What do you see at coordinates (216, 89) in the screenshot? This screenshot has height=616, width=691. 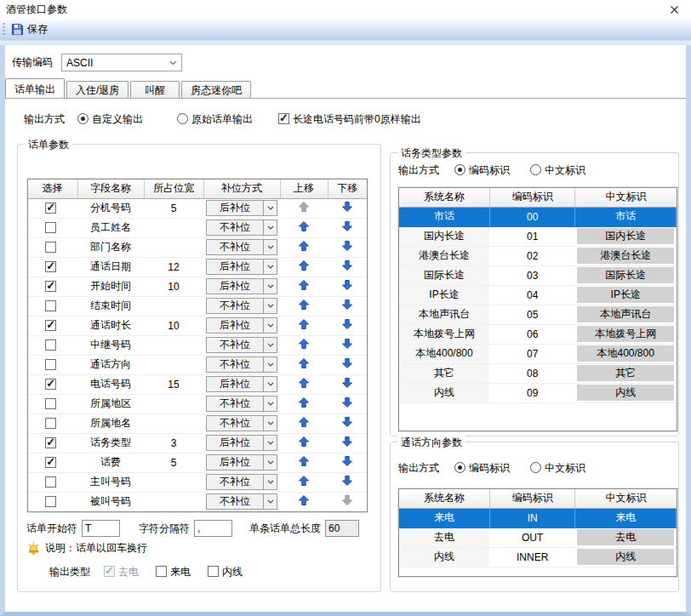 I see `tab-roomstatus-minibar: 房态迷你吧` at bounding box center [216, 89].